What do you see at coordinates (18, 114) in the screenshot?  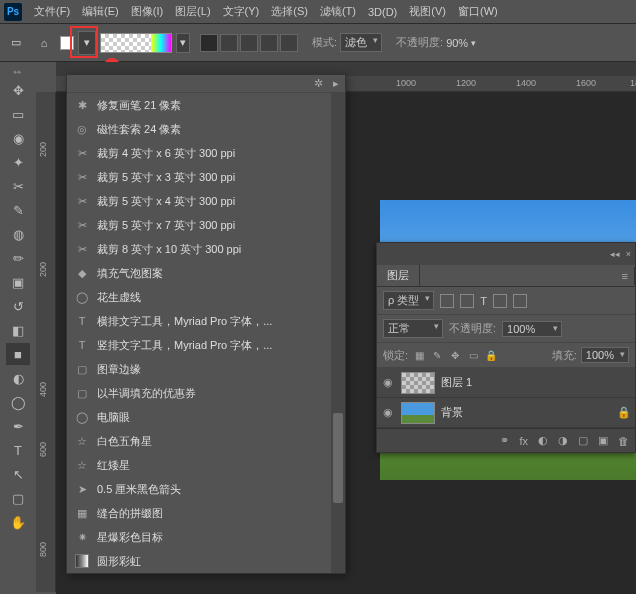 I see `marquee-tool: ▭` at bounding box center [18, 114].